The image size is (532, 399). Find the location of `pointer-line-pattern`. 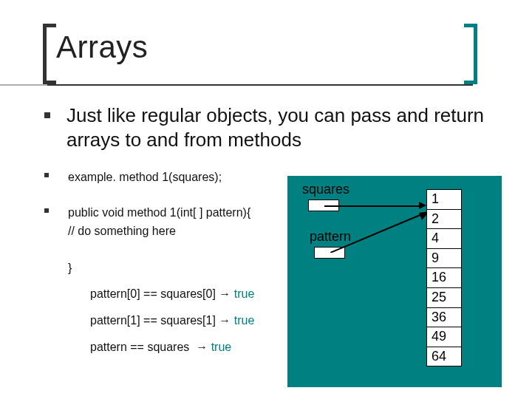

pointer-line-pattern is located at coordinates (380, 232).